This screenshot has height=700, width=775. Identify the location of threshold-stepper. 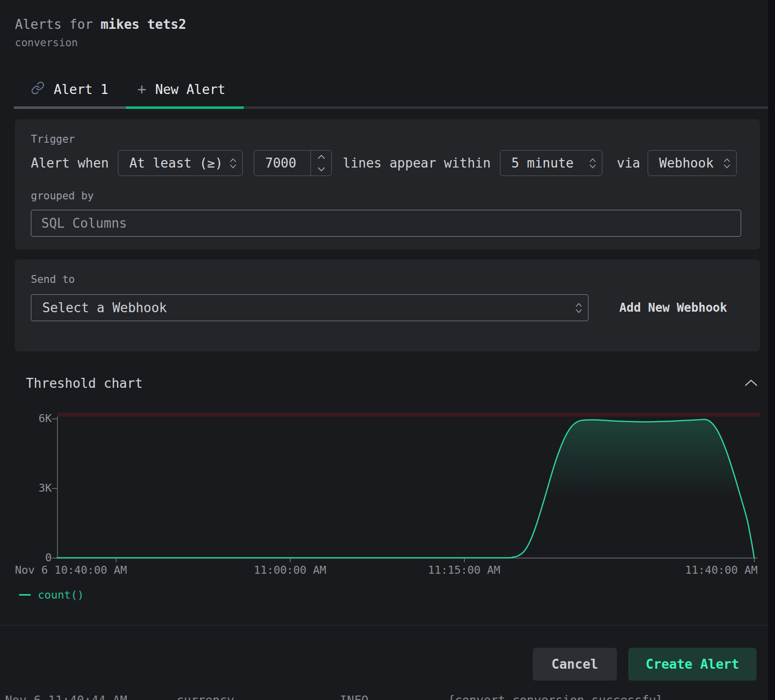
(321, 163).